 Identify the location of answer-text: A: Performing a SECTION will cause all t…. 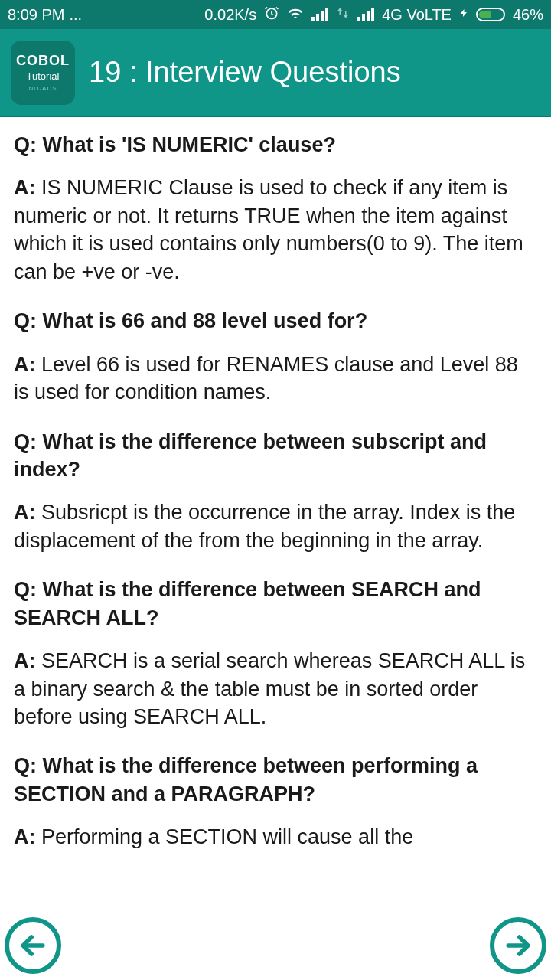
(276, 837).